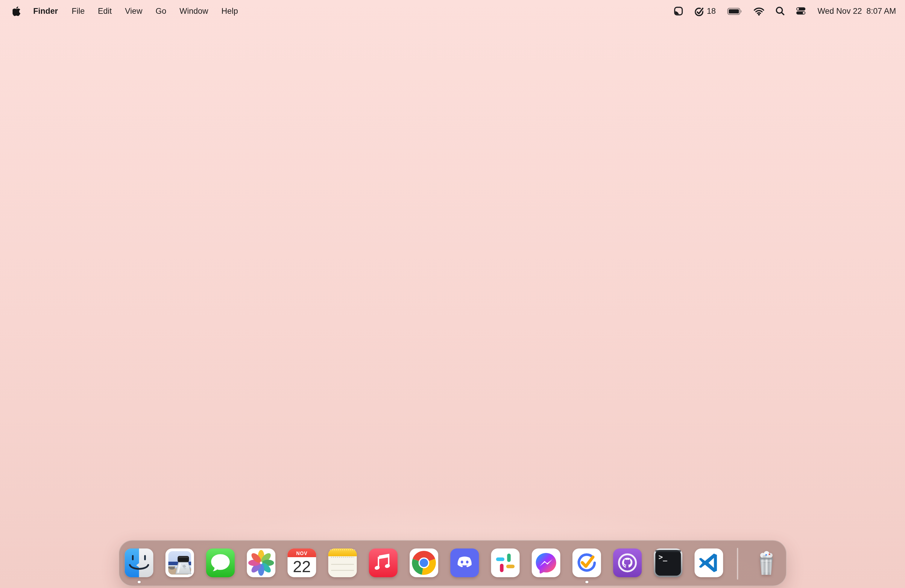 This screenshot has height=588, width=905. Describe the element at coordinates (302, 553) in the screenshot. I see `calendar-month: NOV` at that location.